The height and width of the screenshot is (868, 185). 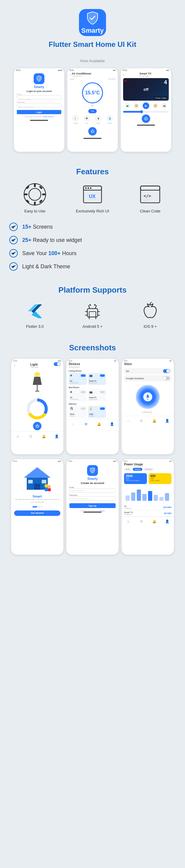 What do you see at coordinates (93, 326) in the screenshot?
I see `android-label: Android 5 +` at bounding box center [93, 326].